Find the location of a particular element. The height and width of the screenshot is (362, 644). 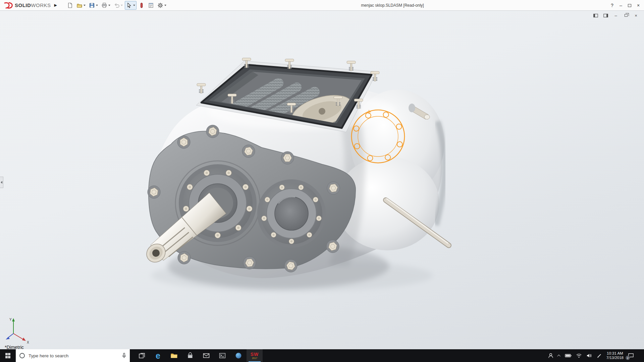

dock-pane-left-button is located at coordinates (596, 15).